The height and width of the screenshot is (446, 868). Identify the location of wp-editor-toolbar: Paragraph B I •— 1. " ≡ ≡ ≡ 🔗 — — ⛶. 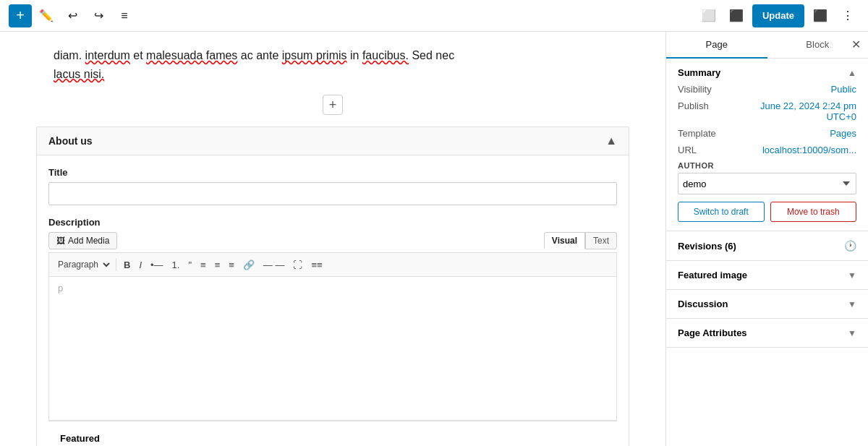
(333, 265).